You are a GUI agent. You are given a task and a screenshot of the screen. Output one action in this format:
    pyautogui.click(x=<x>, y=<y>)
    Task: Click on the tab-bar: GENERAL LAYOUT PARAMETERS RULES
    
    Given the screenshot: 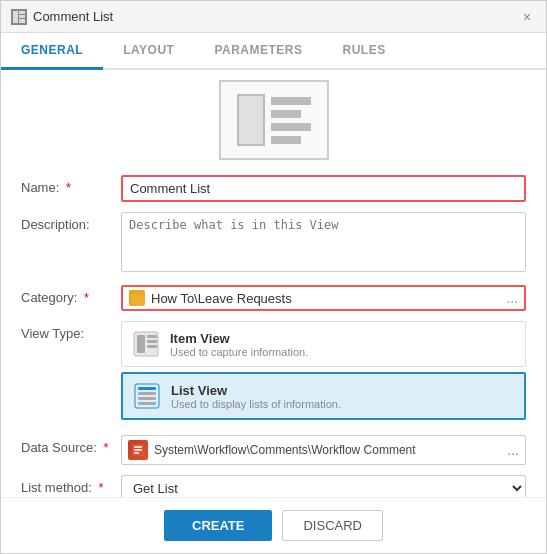 What is the action you would take?
    pyautogui.click(x=274, y=52)
    